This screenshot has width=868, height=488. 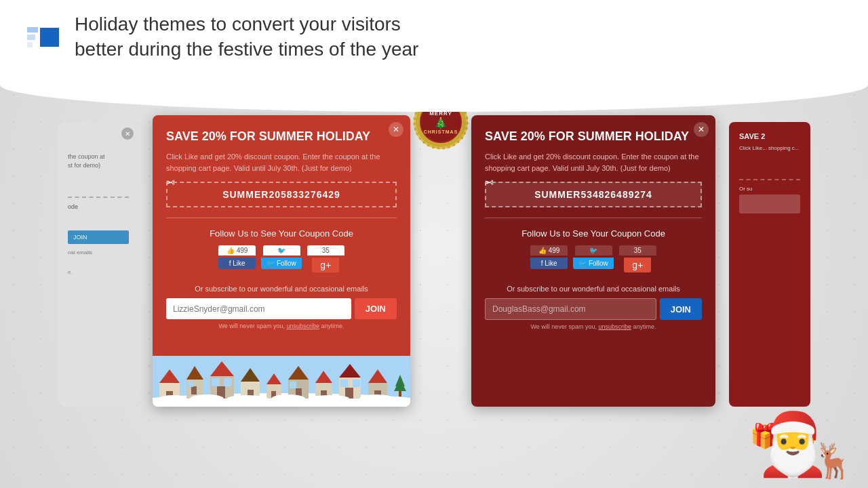 What do you see at coordinates (549, 251) in the screenshot?
I see `card2-fb-count: 👍 499` at bounding box center [549, 251].